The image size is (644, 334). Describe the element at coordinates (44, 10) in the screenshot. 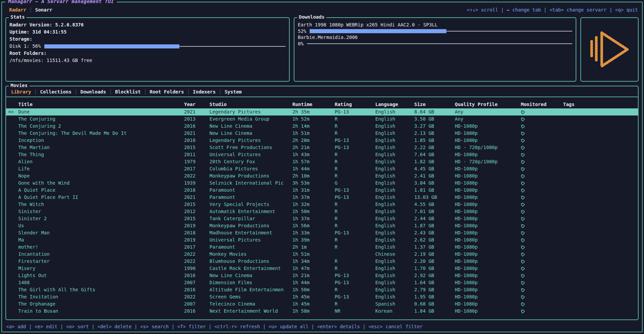

I see `servarr-tab-sonarr: Sonarr` at that location.